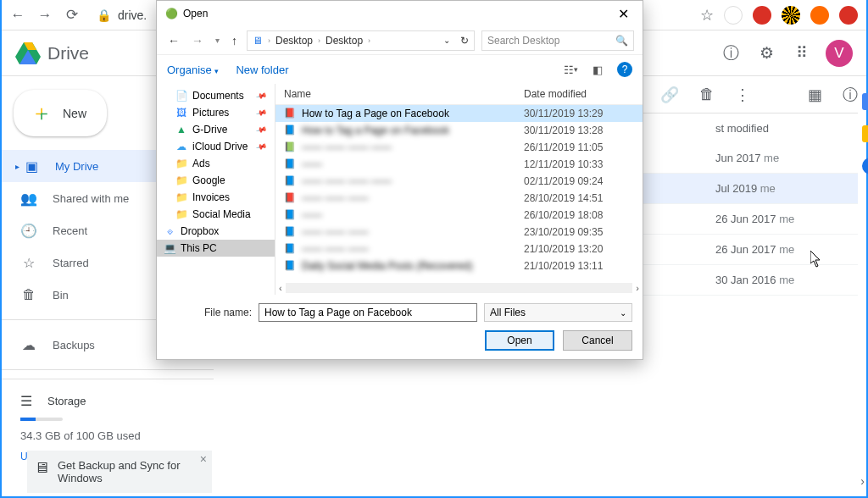  What do you see at coordinates (91, 198) in the screenshot?
I see `sidebar-label: Shared with me` at bounding box center [91, 198].